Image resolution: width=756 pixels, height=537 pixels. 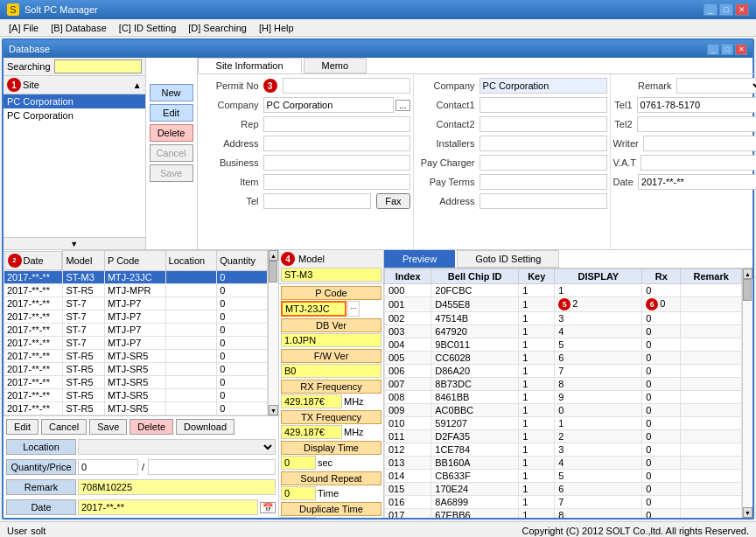 What do you see at coordinates (74, 244) in the screenshot?
I see `list-scroll-down: ▼` at bounding box center [74, 244].